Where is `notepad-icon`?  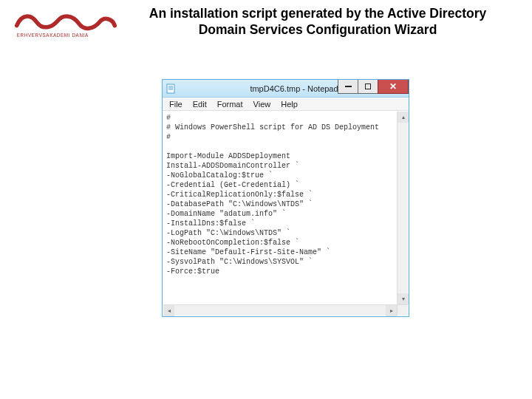 notepad-icon is located at coordinates (171, 89).